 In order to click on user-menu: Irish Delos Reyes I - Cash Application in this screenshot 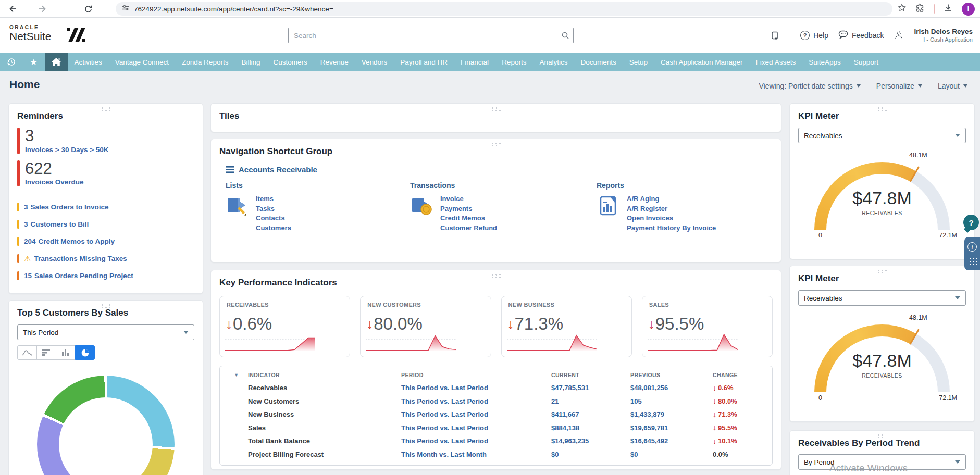, I will do `click(943, 35)`.